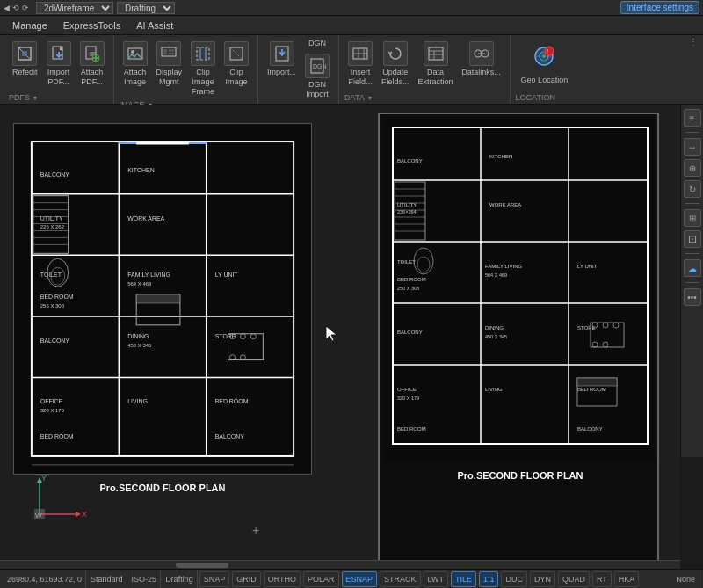 The width and height of the screenshot is (703, 588). I want to click on svg-text: LY UNIT, so click(227, 274).